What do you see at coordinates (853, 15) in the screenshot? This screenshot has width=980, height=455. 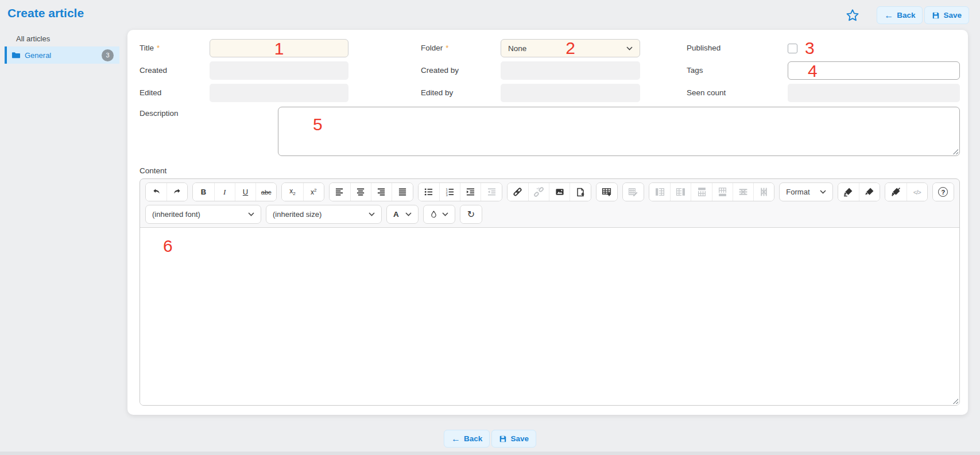 I see `favorite-button` at bounding box center [853, 15].